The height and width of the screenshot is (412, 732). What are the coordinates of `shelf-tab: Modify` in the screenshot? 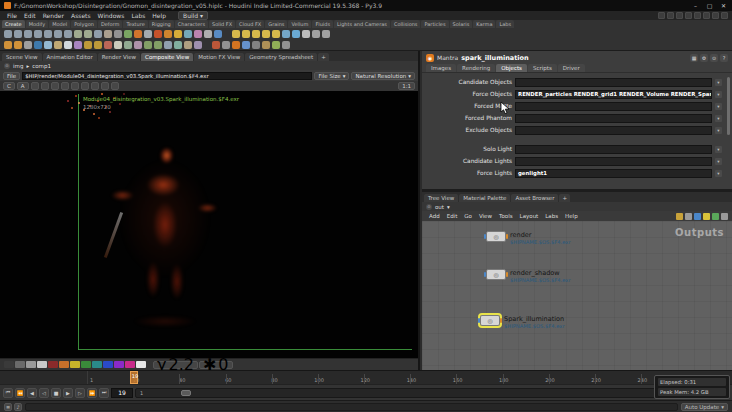 It's located at (38, 24).